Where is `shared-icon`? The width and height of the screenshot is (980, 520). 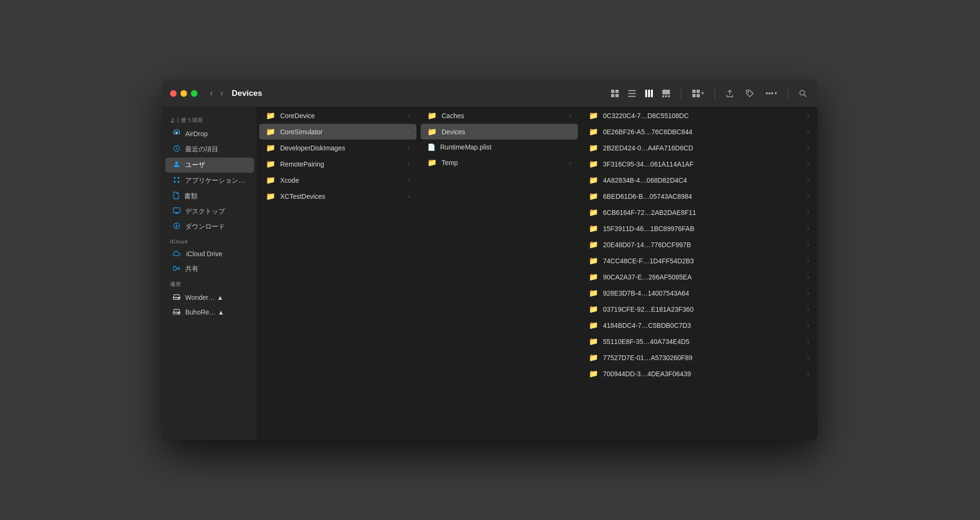 shared-icon is located at coordinates (177, 269).